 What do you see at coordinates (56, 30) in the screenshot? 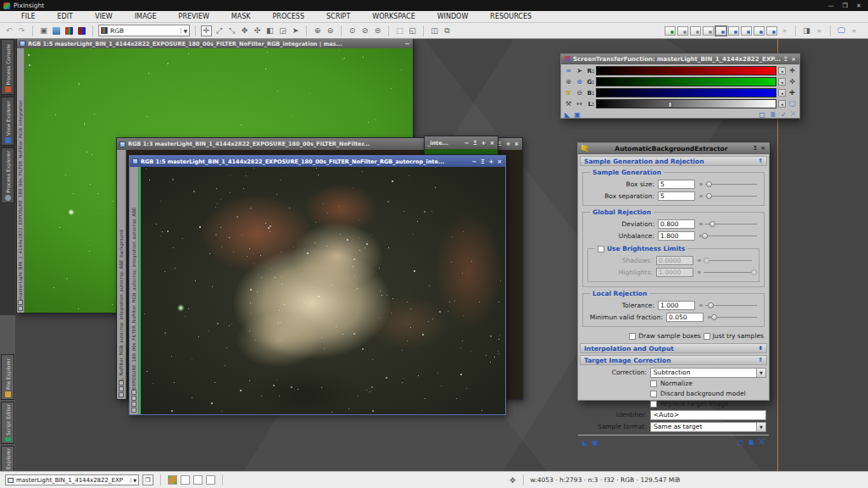
I see `duplicate-window-icon` at bounding box center [56, 30].